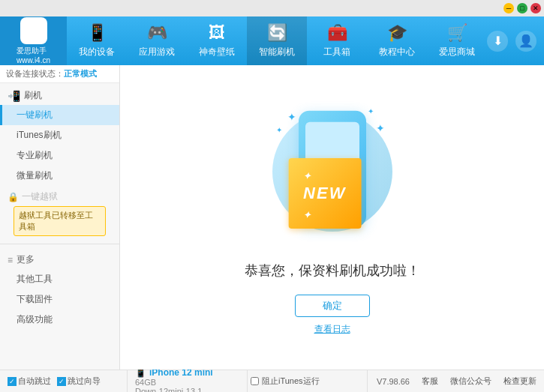  Describe the element at coordinates (29, 381) in the screenshot. I see `checkbox-auto: ✓ 自动跳过` at that location.